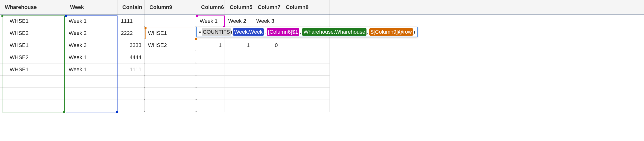 The height and width of the screenshot is (141, 644). Describe the element at coordinates (131, 33) in the screenshot. I see `cell-contain: 2222` at that location.